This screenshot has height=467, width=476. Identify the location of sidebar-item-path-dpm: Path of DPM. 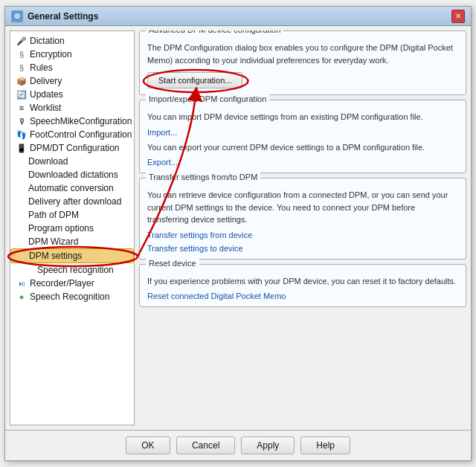
(72, 215).